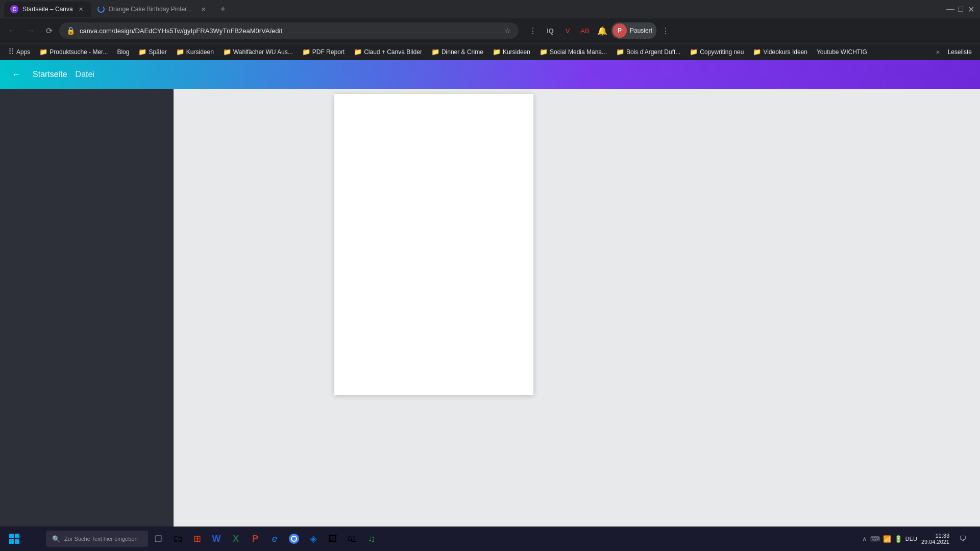 The image size is (980, 551). I want to click on browser-toolbar: ⋮ IQ V AB 🔔 P Pausiert ⋮, so click(599, 31).